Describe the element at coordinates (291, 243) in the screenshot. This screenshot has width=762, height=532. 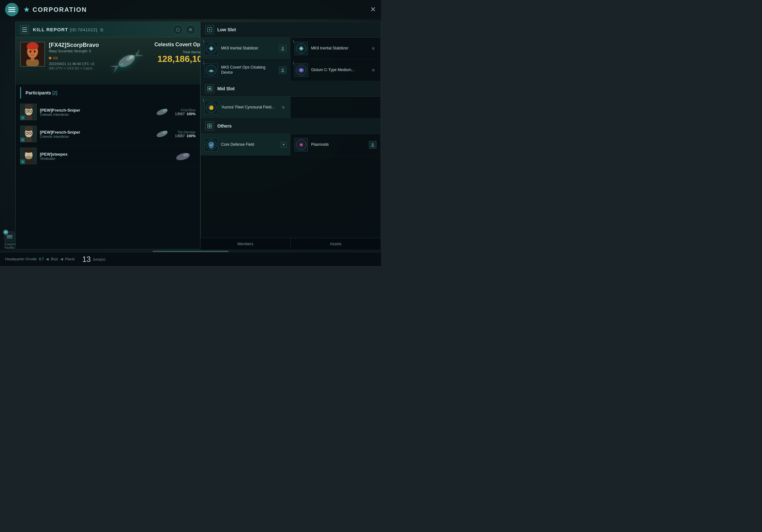
I see `bottom-tabs: Members Assets` at that location.